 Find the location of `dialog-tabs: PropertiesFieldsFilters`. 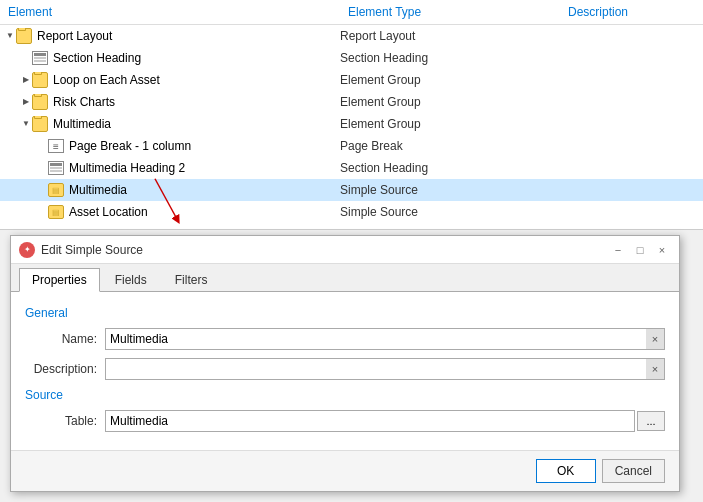

dialog-tabs: PropertiesFieldsFilters is located at coordinates (345, 278).